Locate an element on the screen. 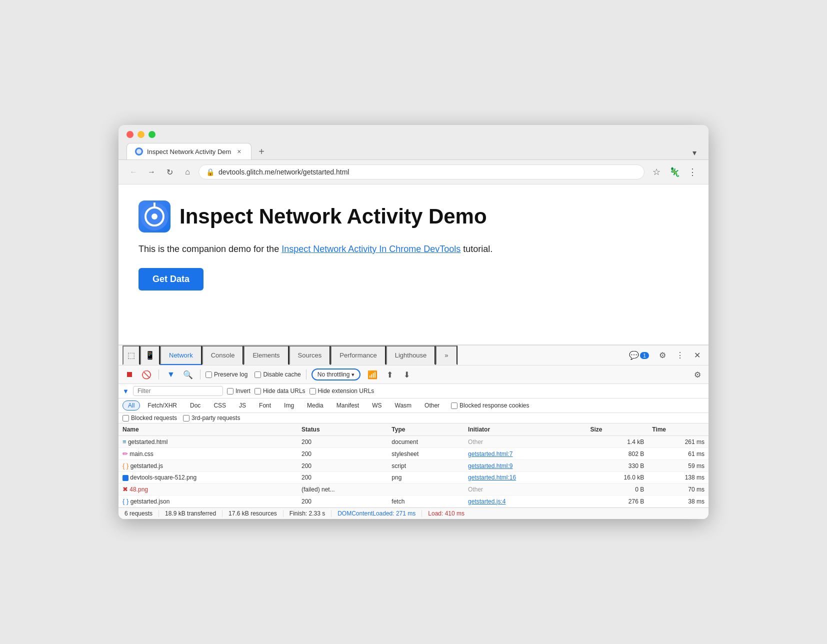  invert-label: Invert is located at coordinates (239, 391).